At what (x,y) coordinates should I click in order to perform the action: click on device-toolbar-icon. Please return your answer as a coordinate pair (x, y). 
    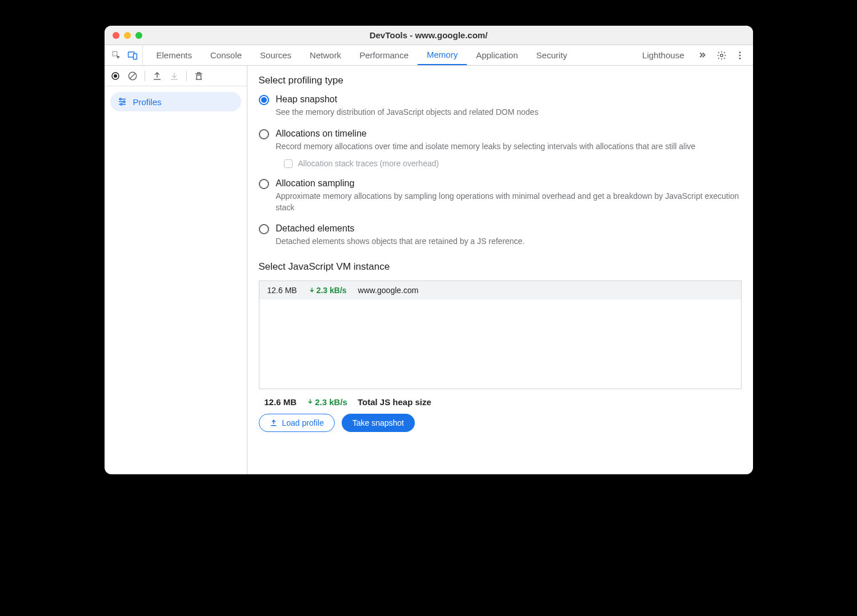
    Looking at the image, I should click on (133, 55).